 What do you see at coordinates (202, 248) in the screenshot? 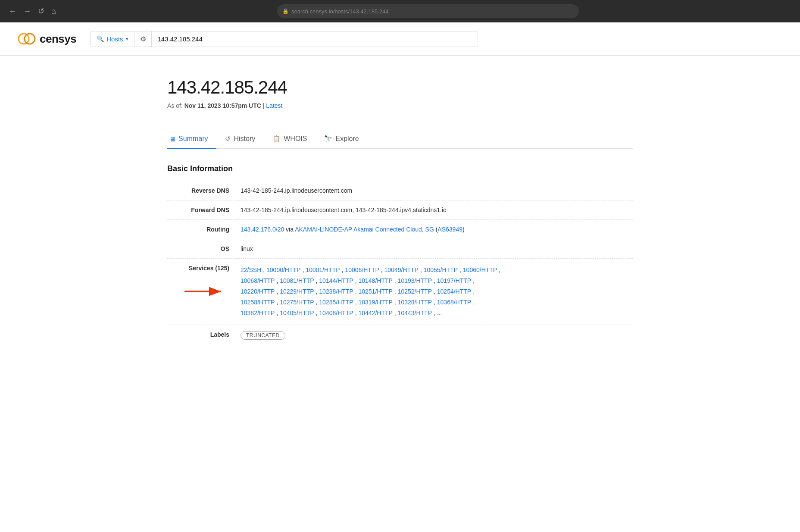
I see `row-label: OS` at bounding box center [202, 248].